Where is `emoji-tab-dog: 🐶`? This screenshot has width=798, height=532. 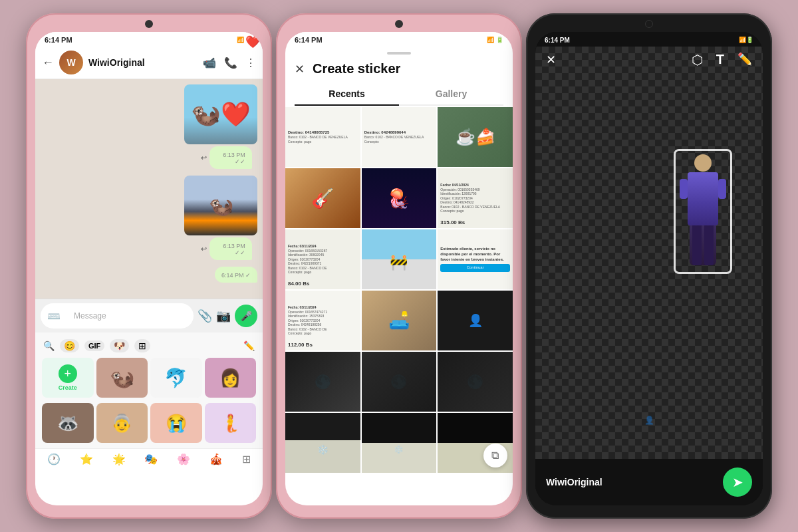
emoji-tab-dog: 🐶 is located at coordinates (120, 346).